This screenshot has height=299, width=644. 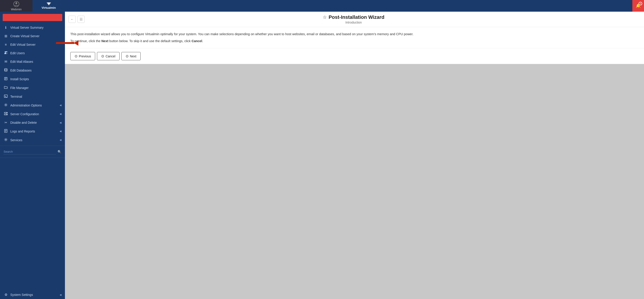 I want to click on cancel-word: Cancel, so click(x=197, y=41).